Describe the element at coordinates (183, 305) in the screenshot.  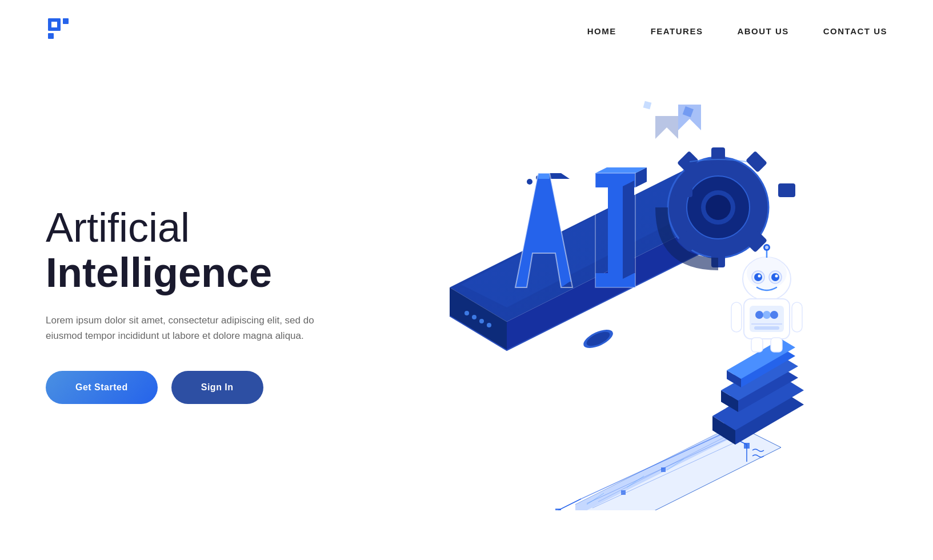
I see `hero-content: Artificial Intelligence Lorem ipsum dolo…` at that location.